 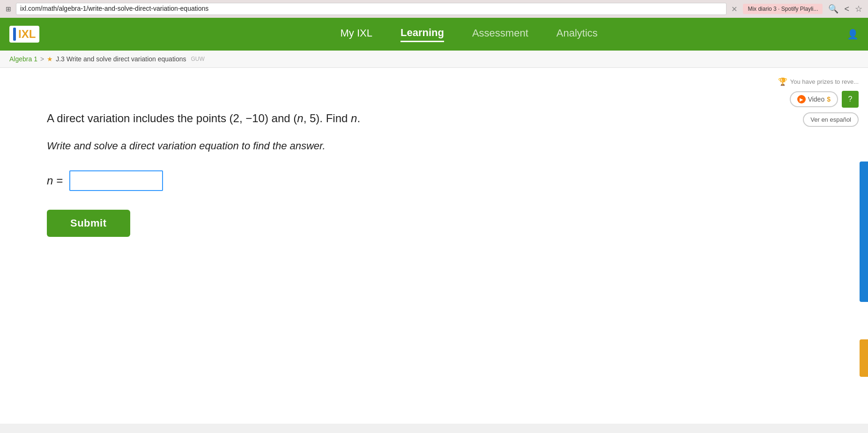 What do you see at coordinates (851, 99) in the screenshot?
I see `questions-icon: ?` at bounding box center [851, 99].